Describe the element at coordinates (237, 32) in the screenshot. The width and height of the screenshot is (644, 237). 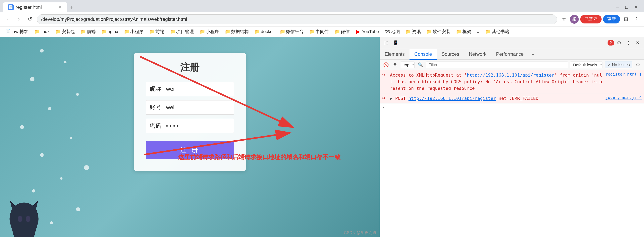
I see `bookmark-item-datastruct: 📁 数据结构` at that location.